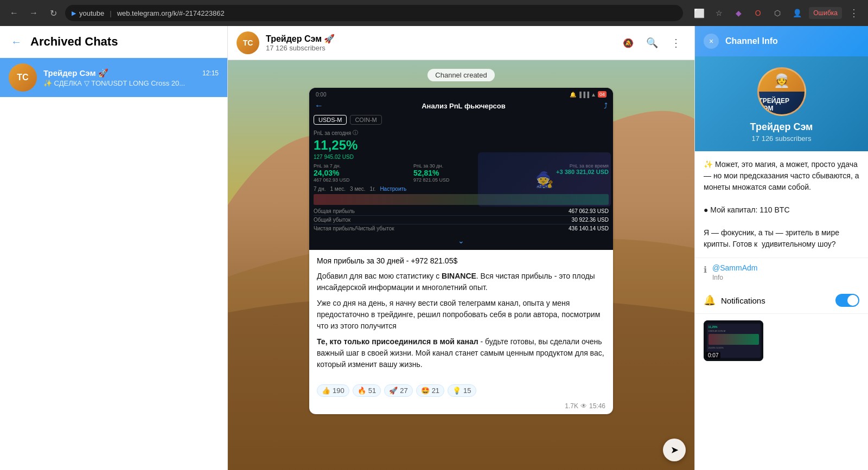 The image size is (868, 470). Describe the element at coordinates (782, 92) in the screenshot. I see `info-avatar: ТРЕЙДЕР СЭМ 👳` at that location.